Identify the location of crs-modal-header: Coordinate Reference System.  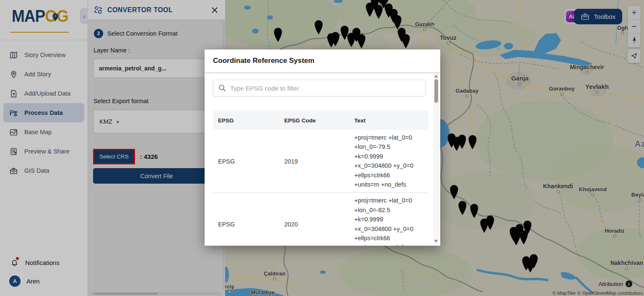
(322, 61).